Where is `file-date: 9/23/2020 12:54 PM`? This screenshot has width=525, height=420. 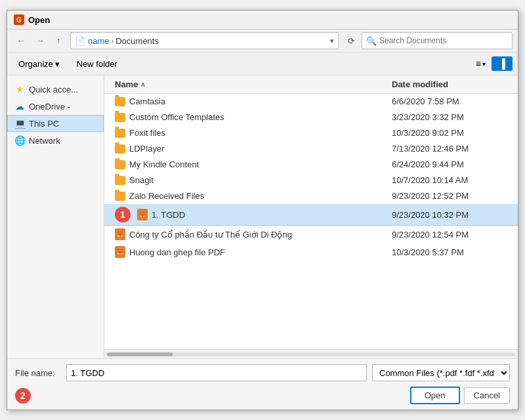
file-date: 9/23/2020 12:54 PM is located at coordinates (452, 235).